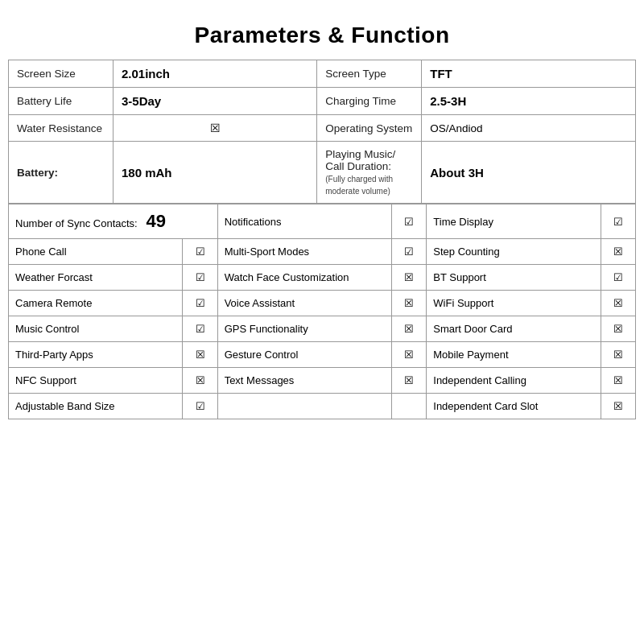  I want to click on feature-label: Gesture Control, so click(304, 355).